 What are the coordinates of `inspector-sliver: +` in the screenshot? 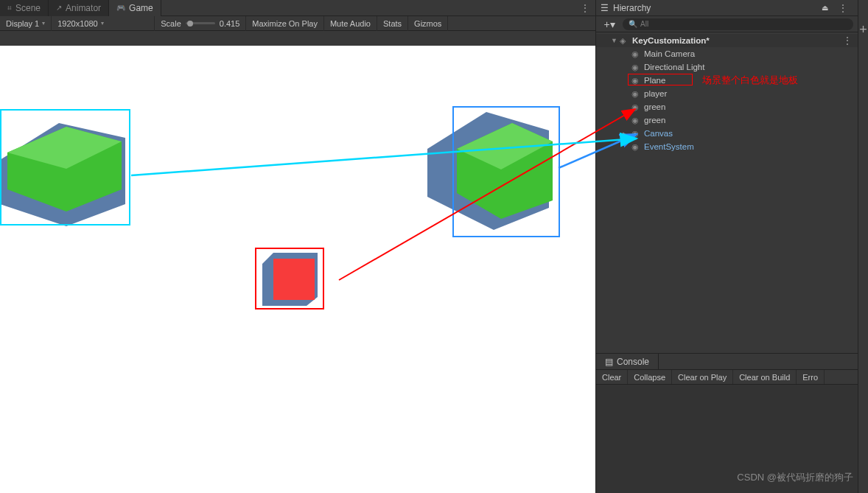 It's located at (863, 246).